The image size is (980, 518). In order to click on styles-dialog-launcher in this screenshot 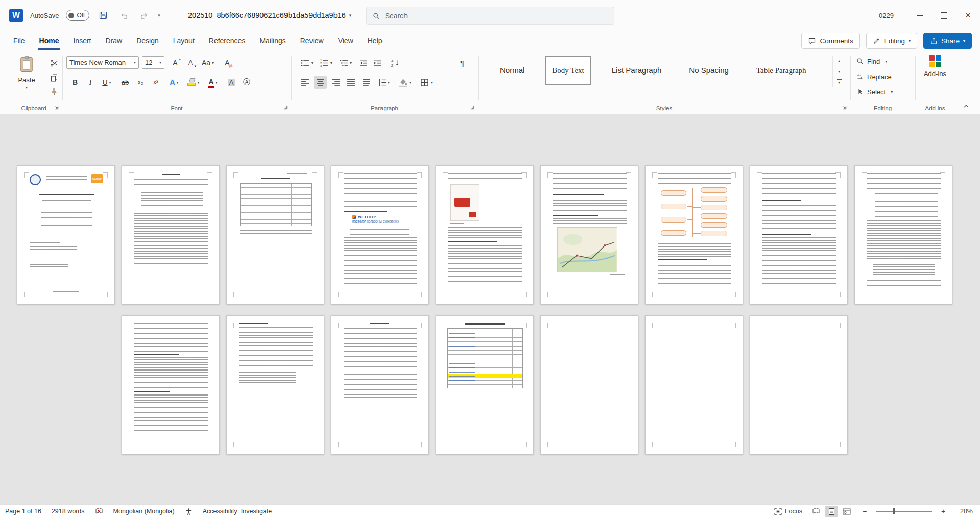, I will do `click(844, 107)`.